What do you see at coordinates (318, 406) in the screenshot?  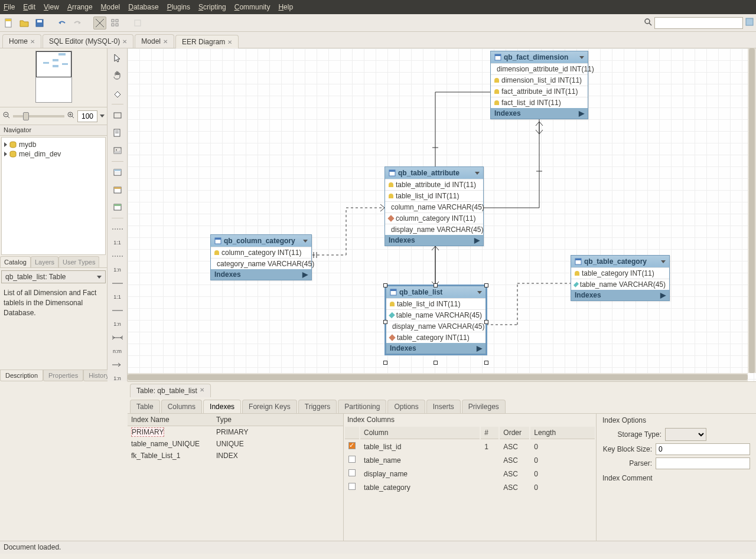 I see `itab-triggers: Triggers` at bounding box center [318, 406].